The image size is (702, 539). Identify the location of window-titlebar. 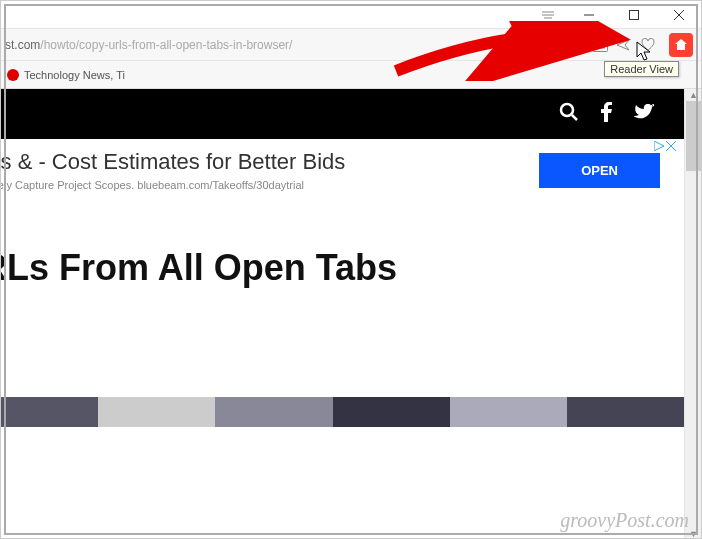
(351, 15).